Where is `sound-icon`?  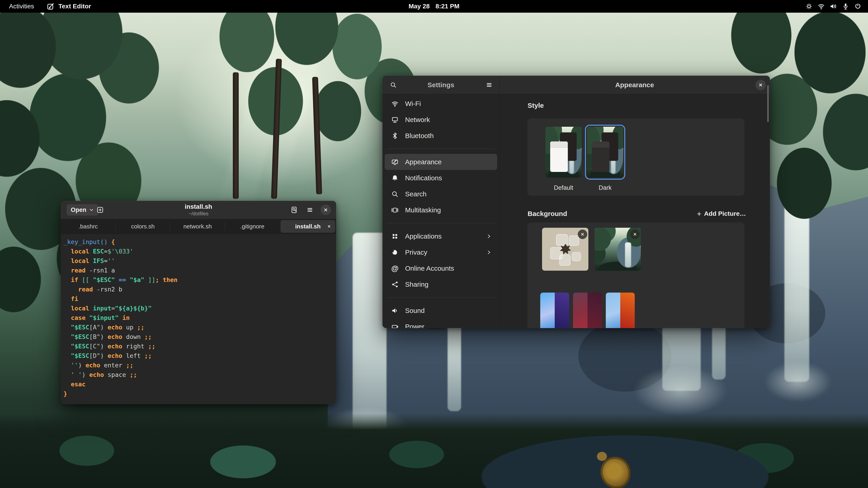 sound-icon is located at coordinates (395, 311).